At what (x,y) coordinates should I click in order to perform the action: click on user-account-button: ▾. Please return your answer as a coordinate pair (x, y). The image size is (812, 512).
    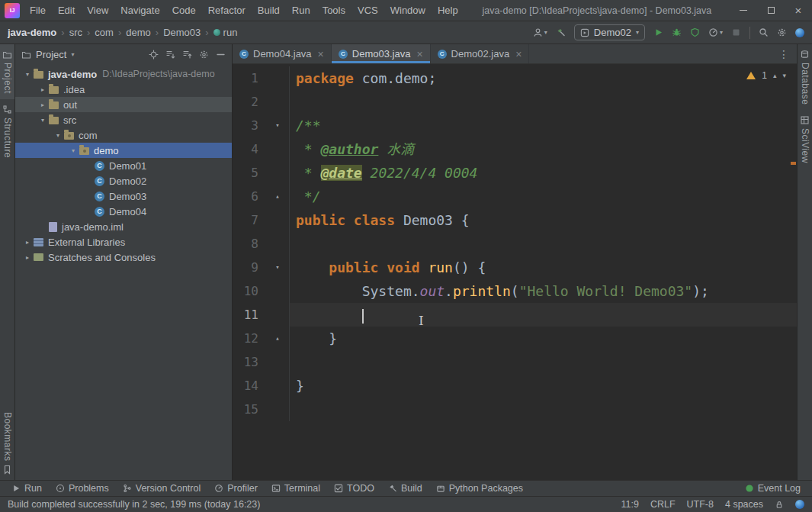
    Looking at the image, I should click on (540, 32).